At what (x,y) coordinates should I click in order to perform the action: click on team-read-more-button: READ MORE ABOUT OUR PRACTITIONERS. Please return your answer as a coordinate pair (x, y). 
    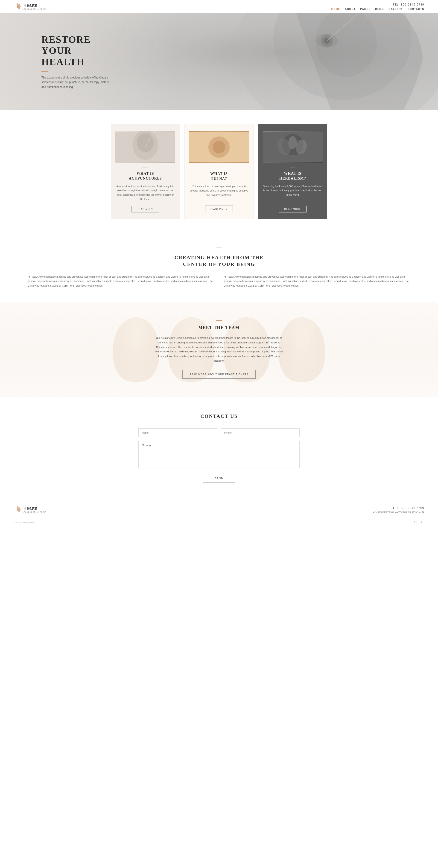
    Looking at the image, I should click on (219, 374).